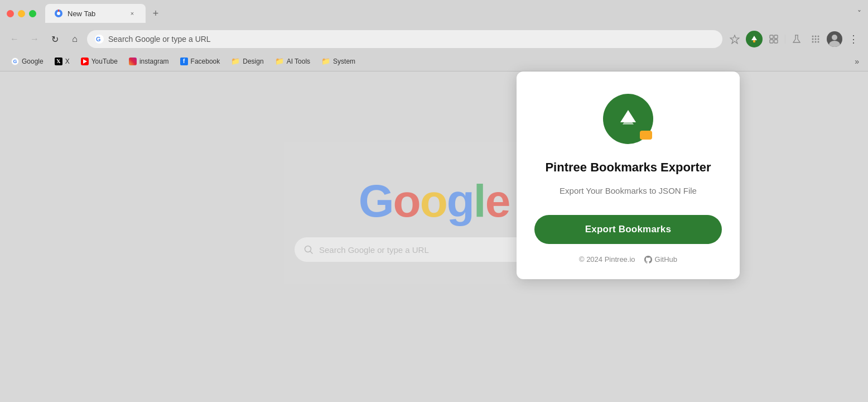 The height and width of the screenshot is (402, 868). Describe the element at coordinates (67, 61) in the screenshot. I see `bookmark-x-label: X` at that location.